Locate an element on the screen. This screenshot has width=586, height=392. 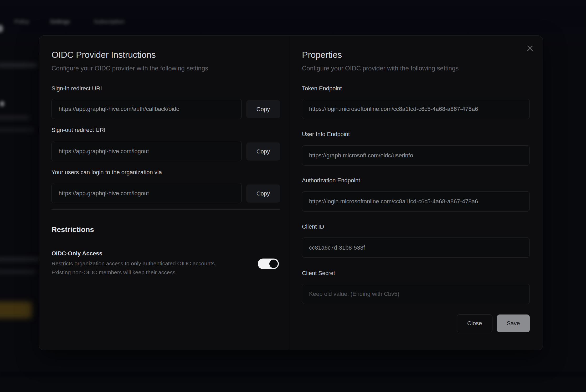
properties-subtitle: Configure your OIDC provider with the fo… is located at coordinates (380, 68).